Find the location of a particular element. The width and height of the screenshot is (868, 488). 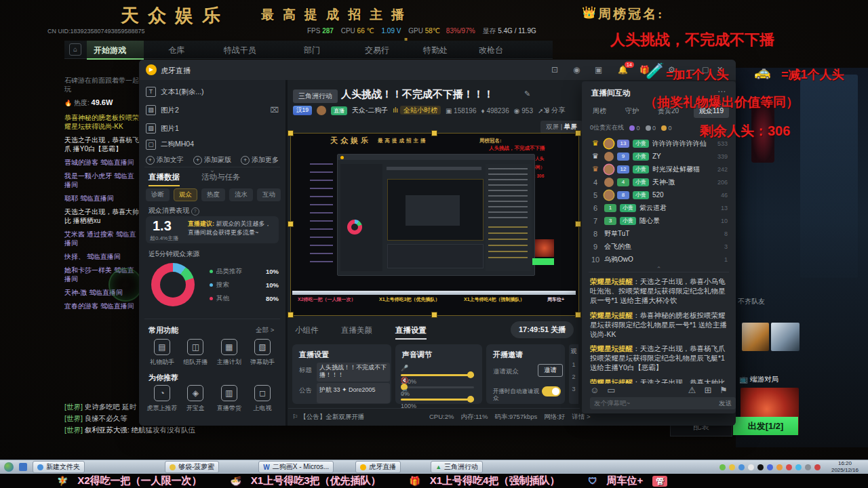

single-screen-option: 单屏 is located at coordinates (571, 126).